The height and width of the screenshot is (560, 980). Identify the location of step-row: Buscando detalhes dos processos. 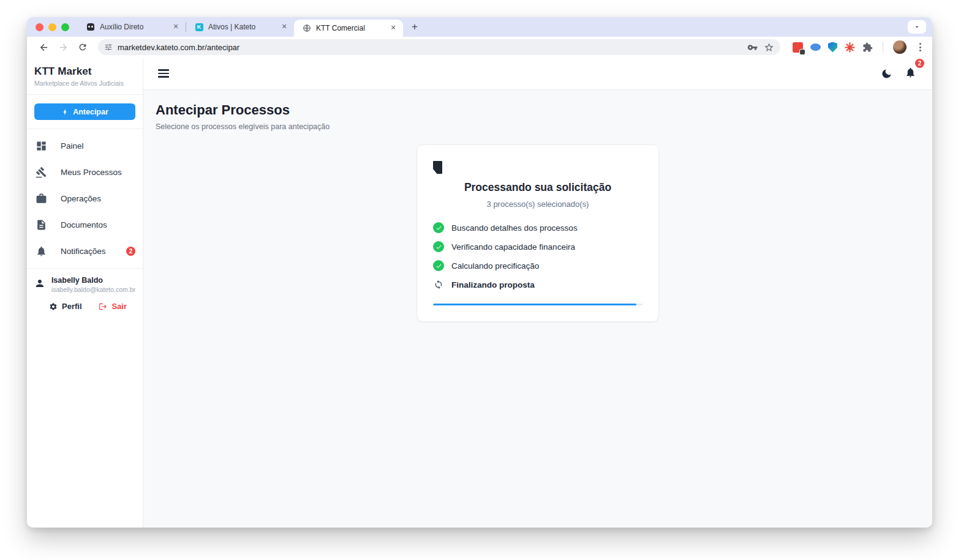
(538, 228).